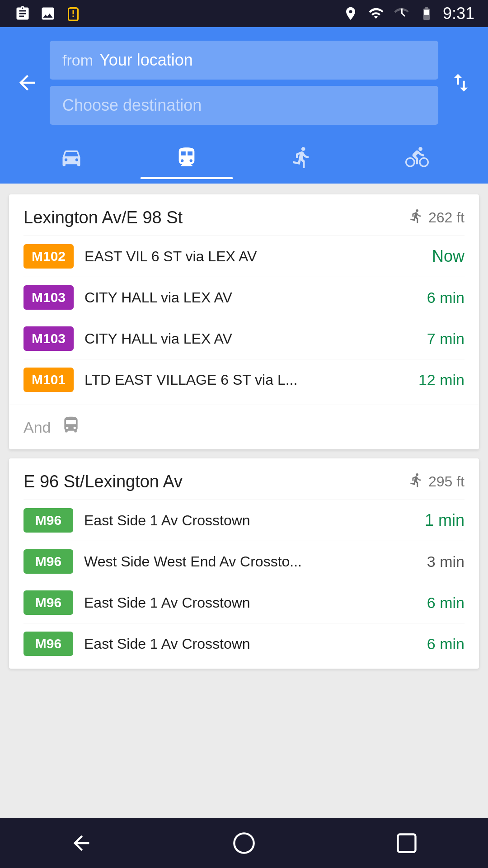 The width and height of the screenshot is (488, 868). What do you see at coordinates (103, 482) in the screenshot?
I see `stop-name-2: E 96 St/Lexington Av` at bounding box center [103, 482].